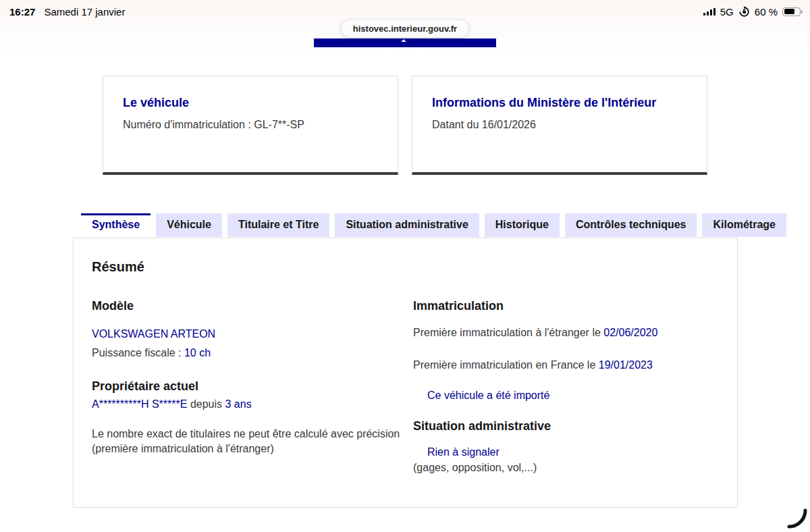 This screenshot has width=810, height=532. Describe the element at coordinates (727, 12) in the screenshot. I see `network-type-label: 5G` at that location.